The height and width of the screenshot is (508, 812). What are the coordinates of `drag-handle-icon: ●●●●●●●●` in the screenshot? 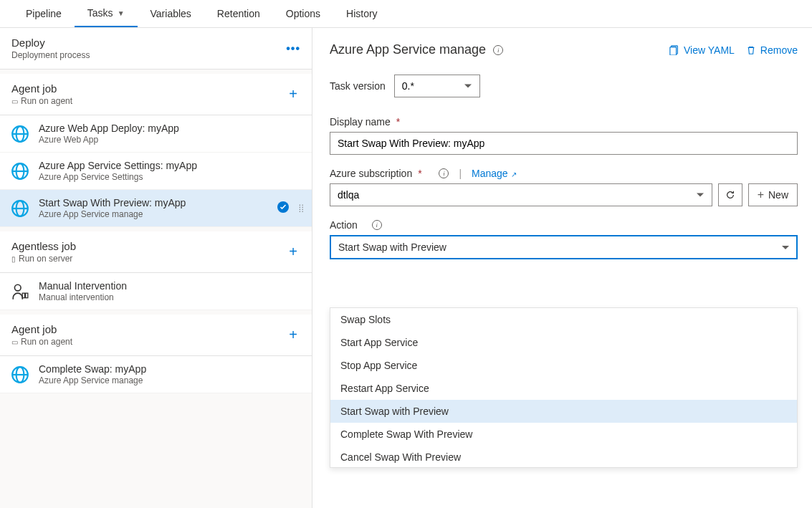 It's located at (302, 209).